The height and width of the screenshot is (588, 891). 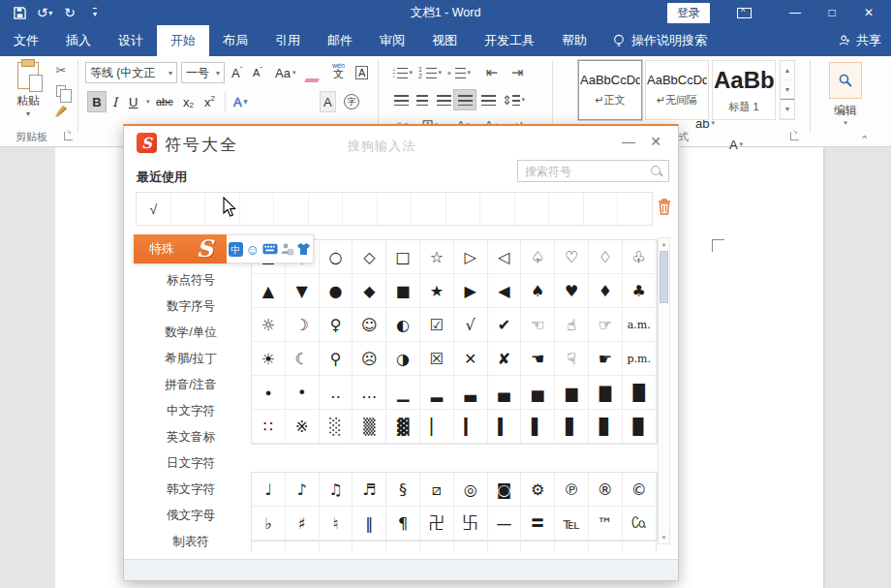 I want to click on symbol-cell: ☾, so click(x=302, y=358).